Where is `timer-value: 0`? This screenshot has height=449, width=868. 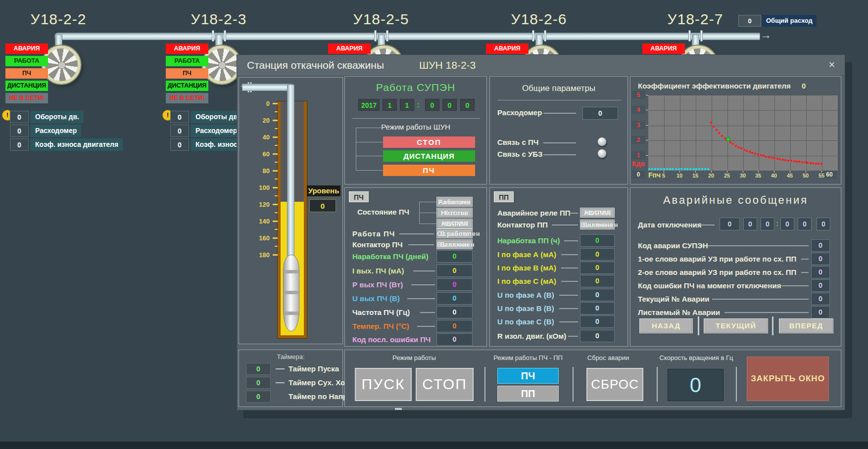 timer-value: 0 is located at coordinates (258, 369).